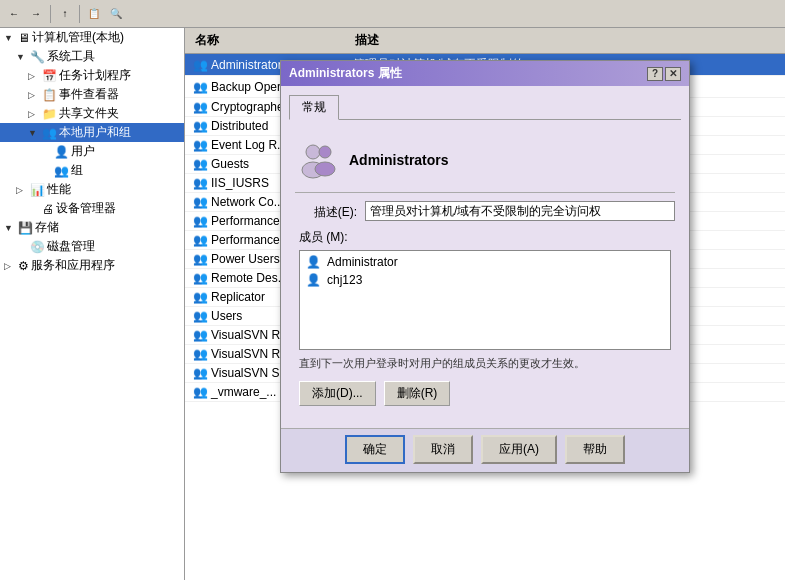 The width and height of the screenshot is (785, 580). Describe the element at coordinates (362, 262) in the screenshot. I see `member-name: Administrator` at that location.